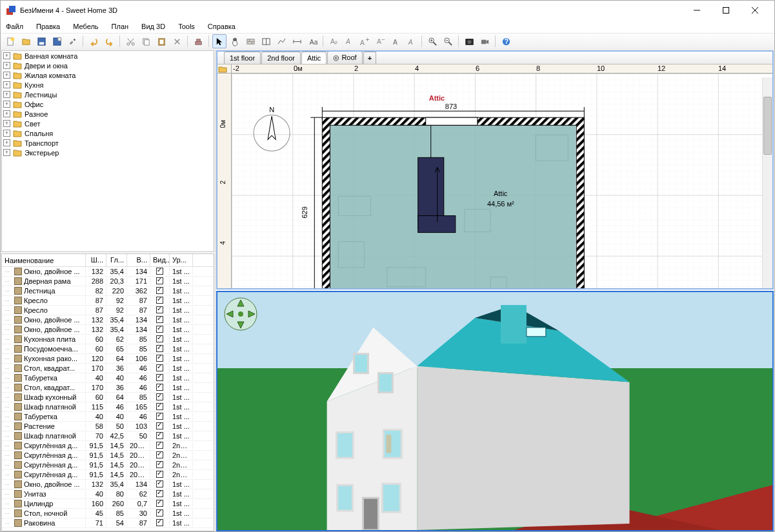 This screenshot has height=532, width=775. What do you see at coordinates (448, 41) in the screenshot?
I see `zoom-out-icon` at bounding box center [448, 41].